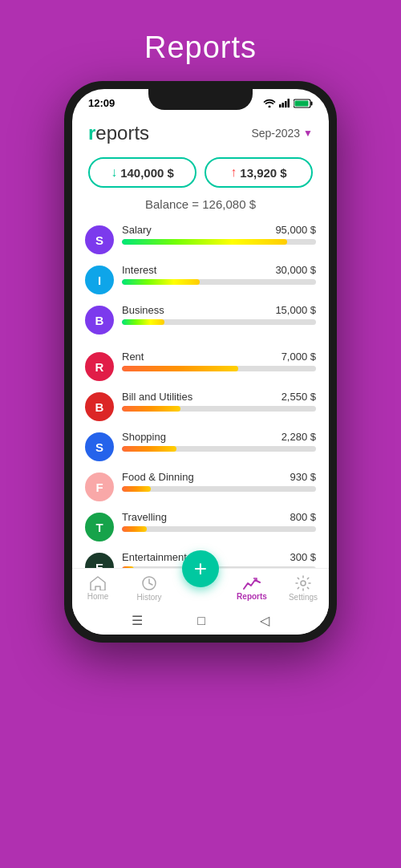 This screenshot has height=868, width=401. What do you see at coordinates (200, 526) in the screenshot?
I see `list-item: T Travelling 800 $` at bounding box center [200, 526].